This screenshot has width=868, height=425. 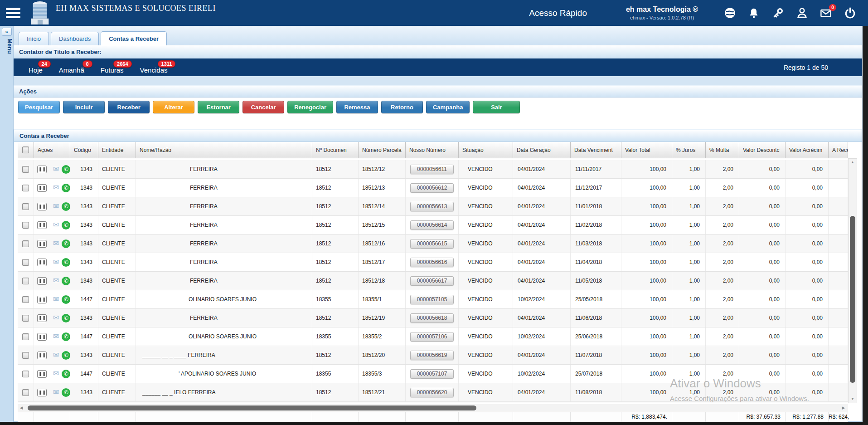 What do you see at coordinates (432, 207) in the screenshot?
I see `nosso-numero-button: 0000056613` at bounding box center [432, 207].